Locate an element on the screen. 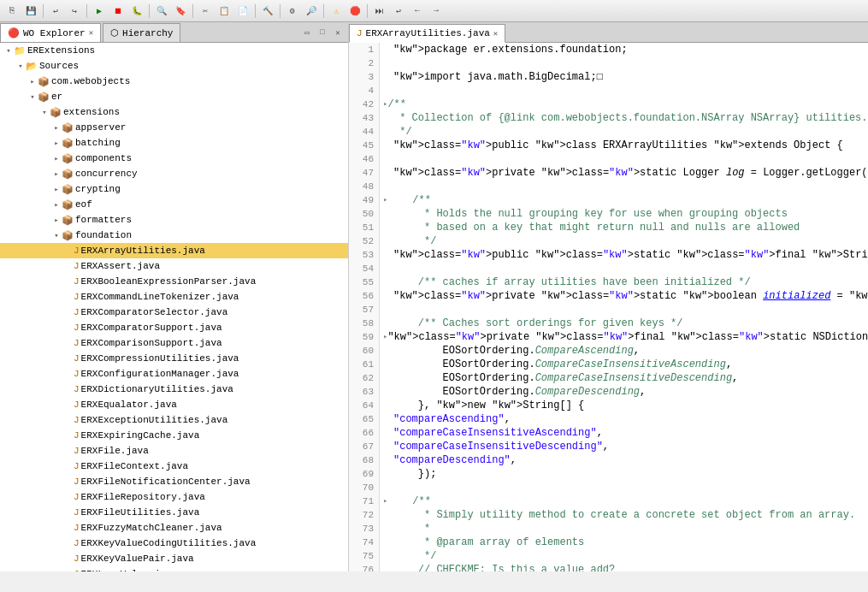 This screenshot has height=592, width=868. tab-wo-explorer: 🔴 WO Explorer ✕ is located at coordinates (50, 33).